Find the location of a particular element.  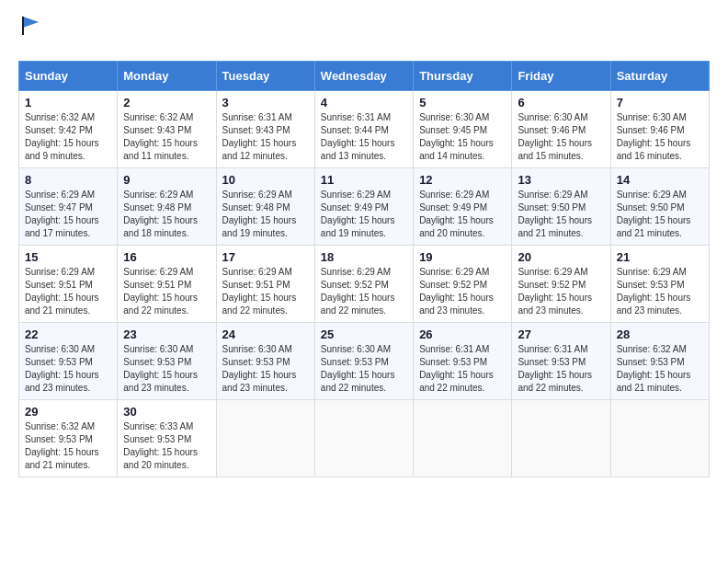

calendar-day-cell: 1Sunrise: 6:32 AMSunset: 9:42 PMDaylight… is located at coordinates (68, 130).